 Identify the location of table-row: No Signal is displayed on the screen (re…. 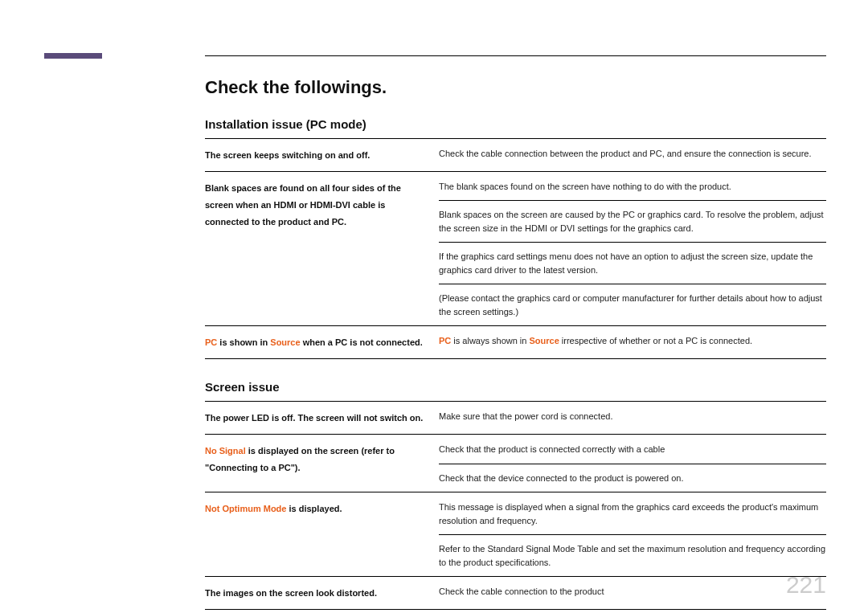
(516, 464).